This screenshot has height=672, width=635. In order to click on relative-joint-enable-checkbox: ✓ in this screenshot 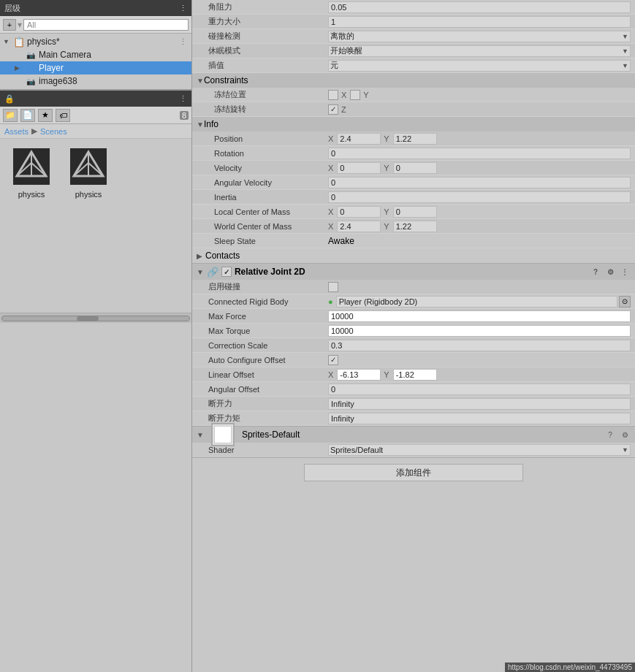, I will do `click(227, 272)`.